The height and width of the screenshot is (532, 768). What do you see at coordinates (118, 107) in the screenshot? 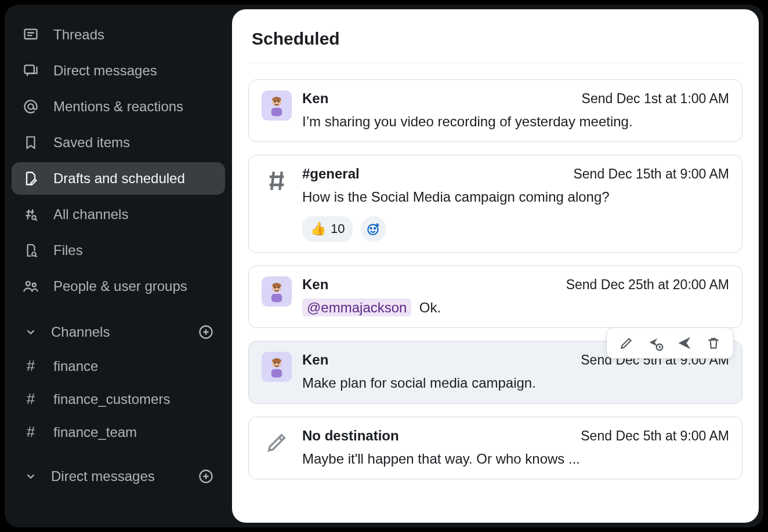
I see `sidebar-item-label: Mentions & reactions` at bounding box center [118, 107].